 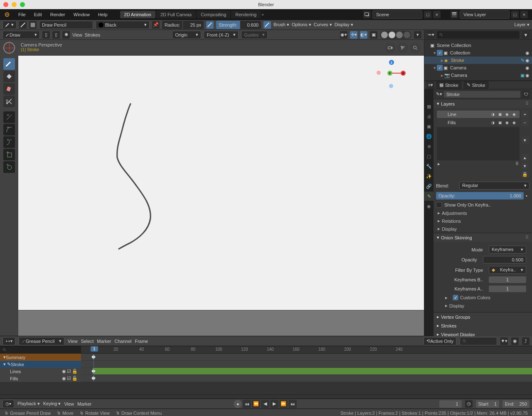 What do you see at coordinates (429, 206) in the screenshot?
I see `vtab-material: ◉` at bounding box center [429, 206].